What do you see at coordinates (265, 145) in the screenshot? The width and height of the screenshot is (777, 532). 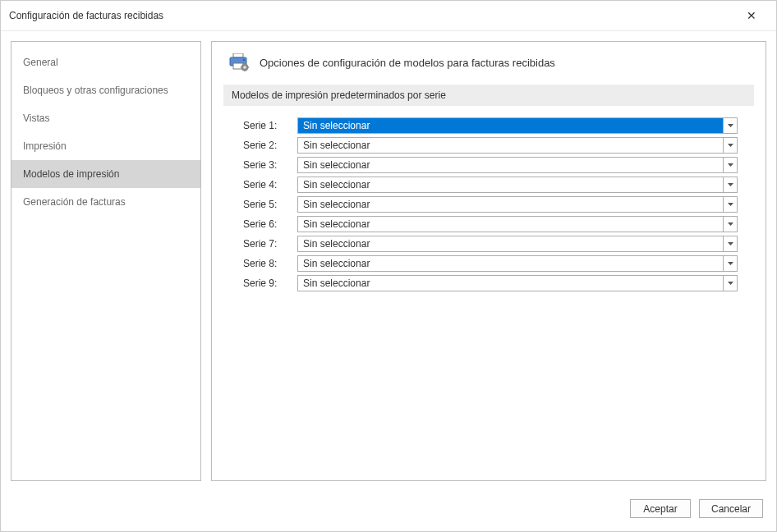 I see `series-label: Serie 2:` at bounding box center [265, 145].